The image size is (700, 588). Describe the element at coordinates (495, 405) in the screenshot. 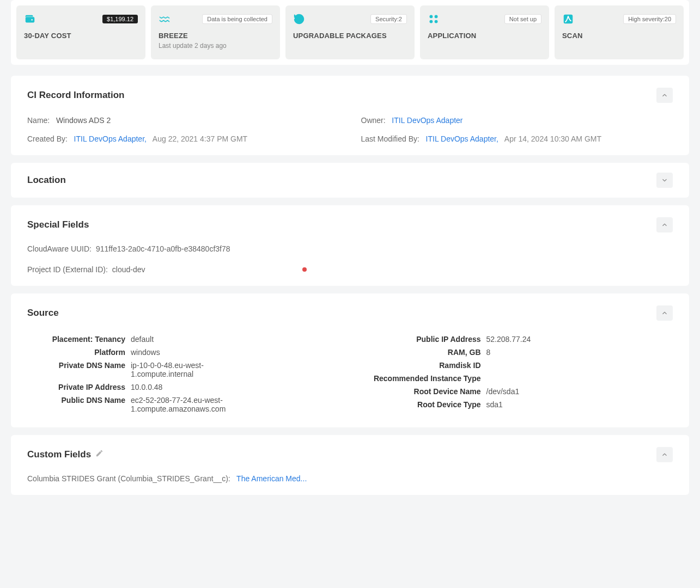

I see `field-value: sda1` at that location.